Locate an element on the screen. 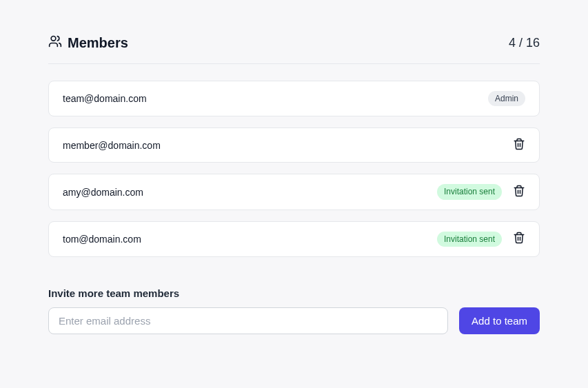 This screenshot has height=388, width=588. invite-email-input is located at coordinates (248, 321).